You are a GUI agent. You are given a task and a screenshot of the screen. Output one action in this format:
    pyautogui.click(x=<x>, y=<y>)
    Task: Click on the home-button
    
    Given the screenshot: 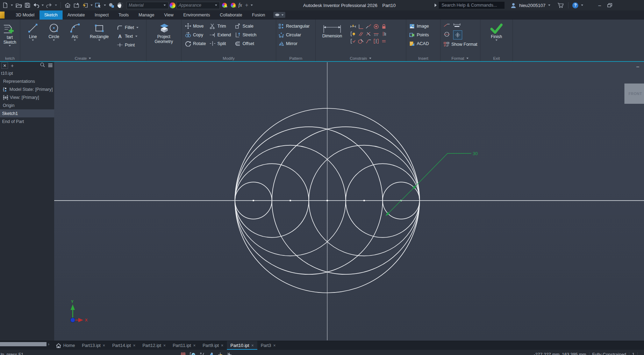 What is the action you would take?
    pyautogui.click(x=67, y=5)
    